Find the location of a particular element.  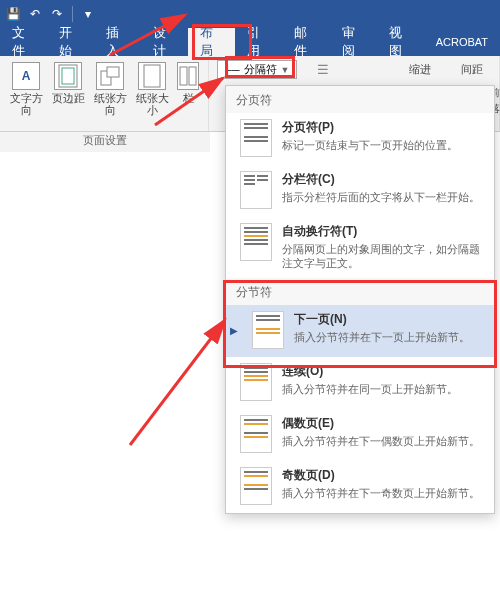

dd-continuous: 连续(O)插入分节符并在同一页上开始新节。 is located at coordinates (360, 383).